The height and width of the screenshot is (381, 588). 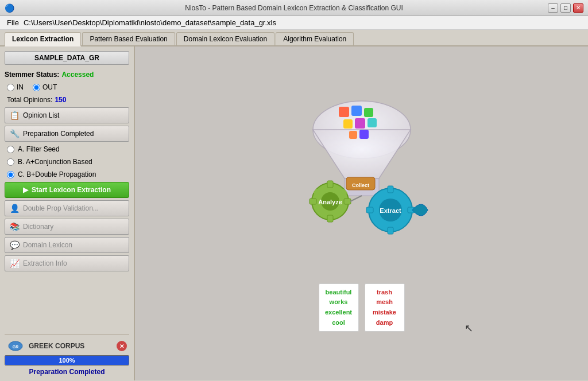 I want to click on menubar: File C:\Users\User\Desktop\Diplomatiki\n…, so click(x=294, y=23).